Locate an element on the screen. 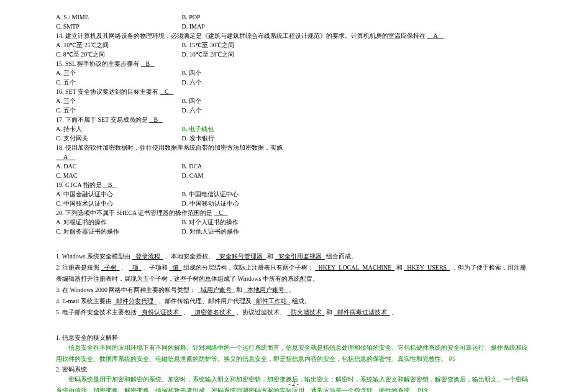 This screenshot has width=587, height=392. essay2-title: 2. 密码系统 is located at coordinates (293, 369).